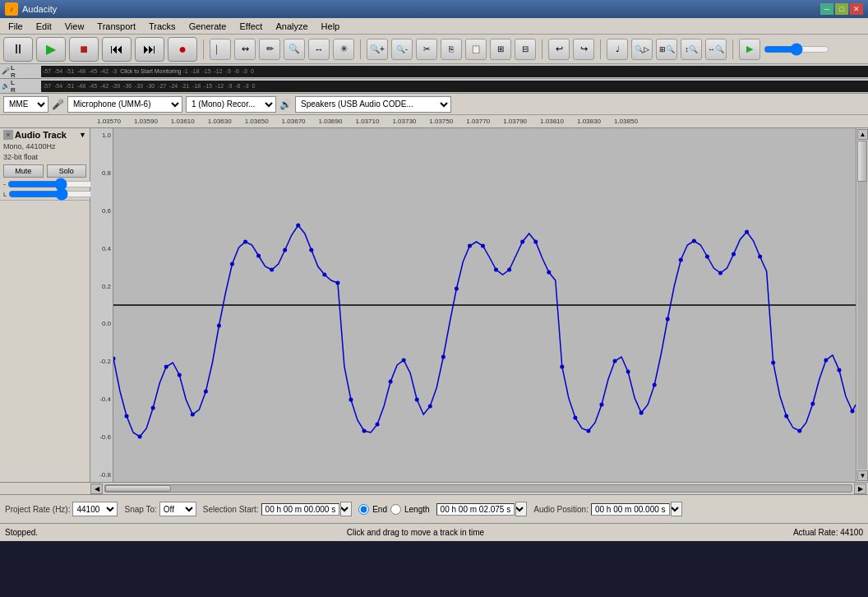 The height and width of the screenshot is (597, 868). I want to click on y-label-02: 0.2, so click(102, 286).